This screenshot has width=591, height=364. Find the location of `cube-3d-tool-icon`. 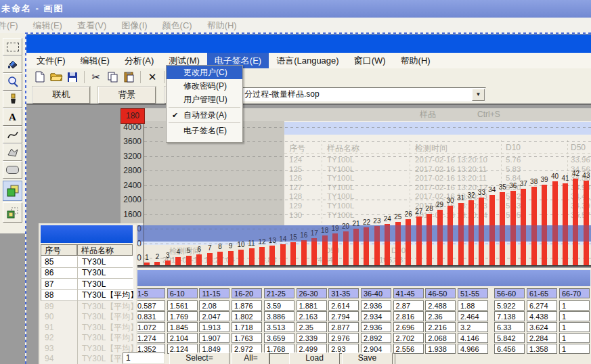

cube-3d-tool-icon is located at coordinates (12, 191).